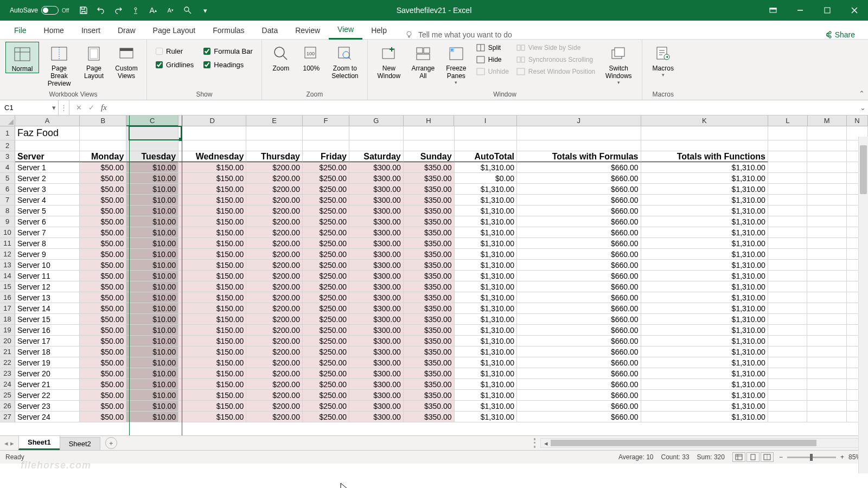 The image size is (868, 488). Describe the element at coordinates (228, 65) in the screenshot. I see `headings-checkbox: Headings` at that location.